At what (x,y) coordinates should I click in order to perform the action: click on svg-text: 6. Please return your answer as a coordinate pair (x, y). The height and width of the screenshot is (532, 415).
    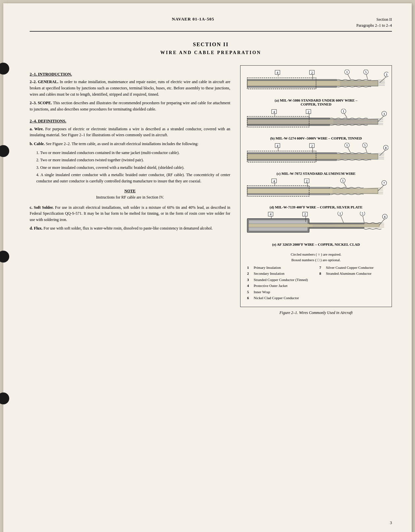
    Looking at the image, I should click on (385, 217).